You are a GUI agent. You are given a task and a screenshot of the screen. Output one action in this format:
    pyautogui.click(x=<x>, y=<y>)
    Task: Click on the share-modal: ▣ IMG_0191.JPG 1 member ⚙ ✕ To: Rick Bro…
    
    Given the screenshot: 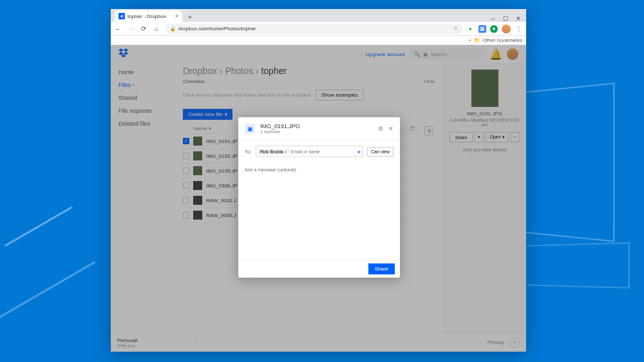 What is the action you would take?
    pyautogui.click(x=319, y=197)
    